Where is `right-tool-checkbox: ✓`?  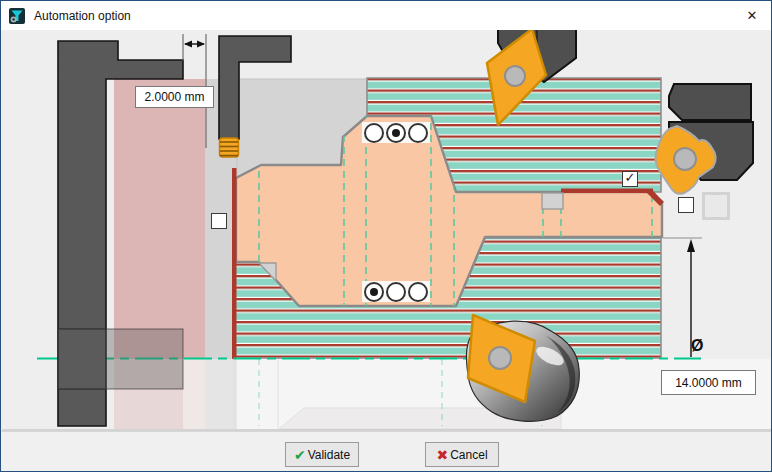
right-tool-checkbox: ✓ is located at coordinates (630, 179).